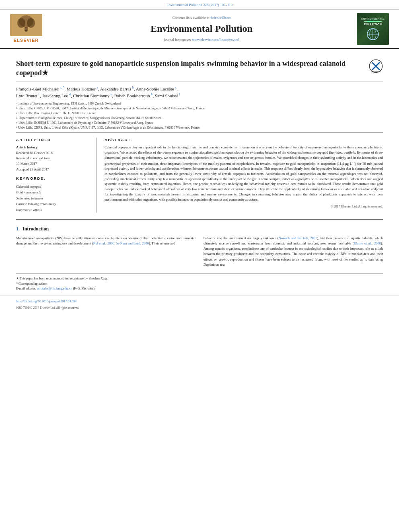 The height and width of the screenshot is (532, 399). What do you see at coordinates (200, 113) in the screenshot?
I see `affiliation-c: c Univ. Lille, Bio Imaging Center Lille,…` at bounding box center [200, 113].